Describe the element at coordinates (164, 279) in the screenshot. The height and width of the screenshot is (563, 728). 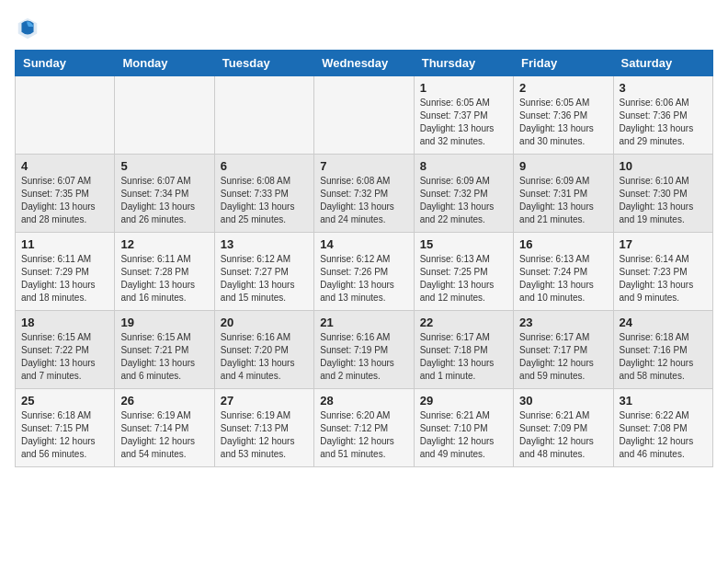
I see `day-info: Sunrise: 6:11 AM Sunset: 7:28 PM Dayligh…` at that location.